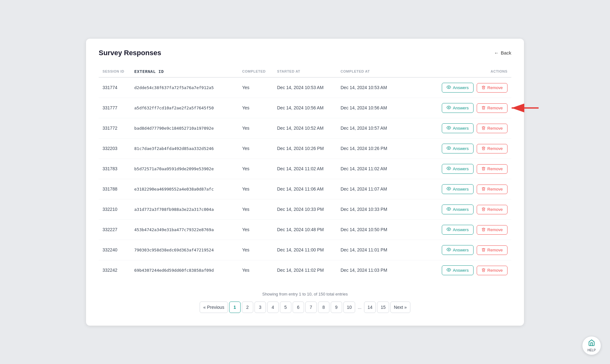  I want to click on pagination-info: Showing from entry 1 to 10, of 150 total…, so click(305, 294).